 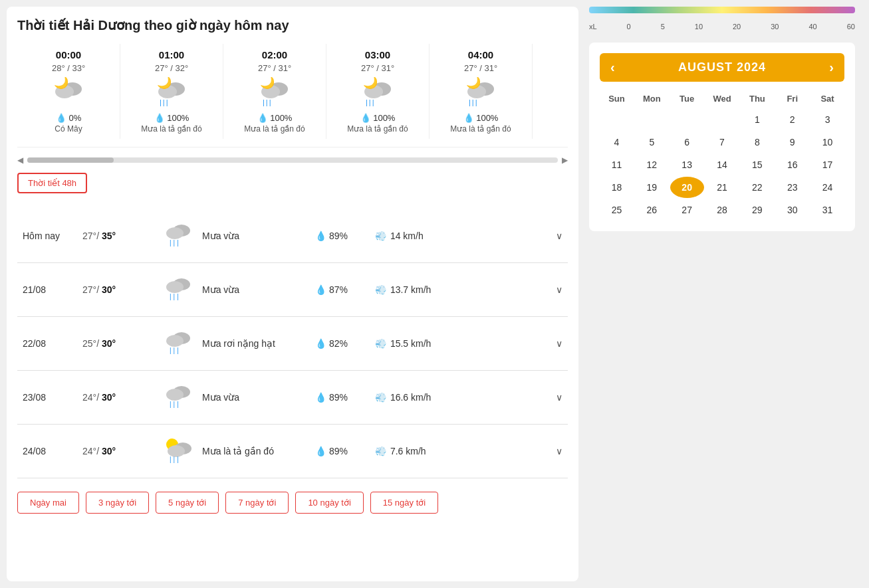 I want to click on daily-desc: Mưa là tả gần đó, so click(x=255, y=451).